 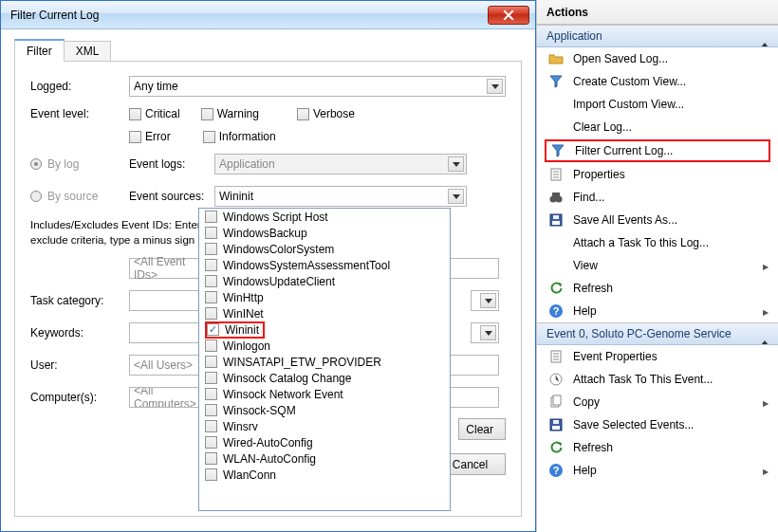 What do you see at coordinates (324, 442) in the screenshot?
I see `dropdown-item: Wired-AutoConfig` at bounding box center [324, 442].